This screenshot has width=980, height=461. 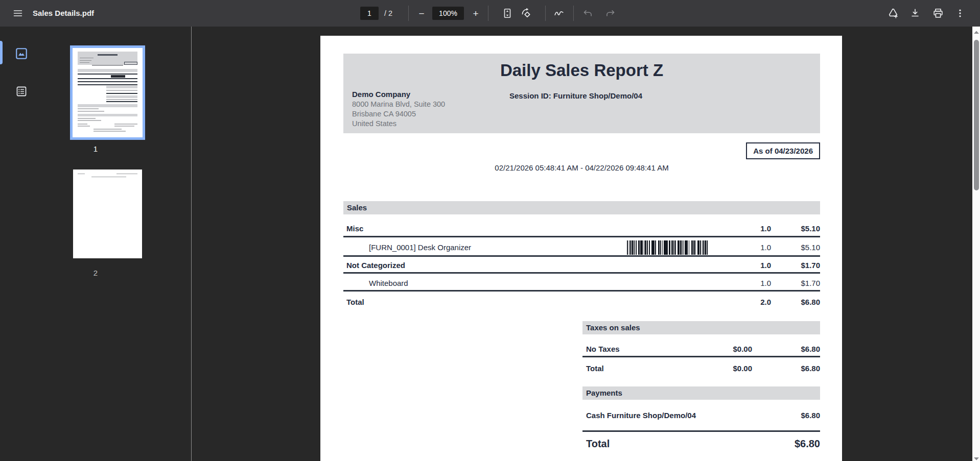 What do you see at coordinates (701, 431) in the screenshot?
I see `payments-total-rule` at bounding box center [701, 431].